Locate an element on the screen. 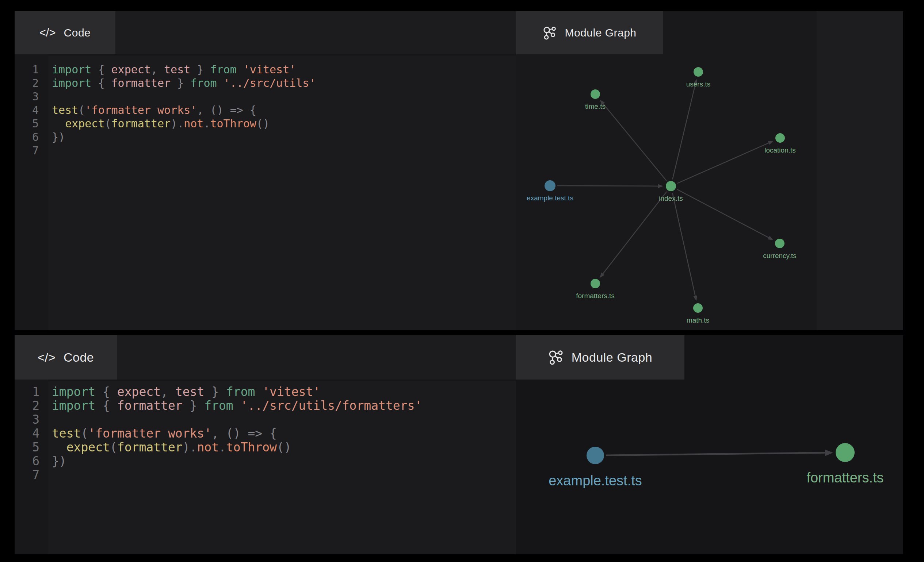 The image size is (924, 562). line-number: 6 is located at coordinates (27, 137).